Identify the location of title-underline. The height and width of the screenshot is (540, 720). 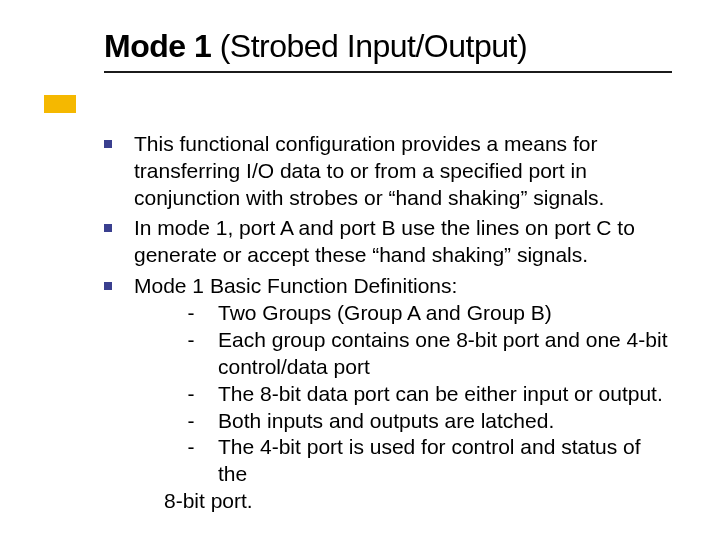
(388, 72).